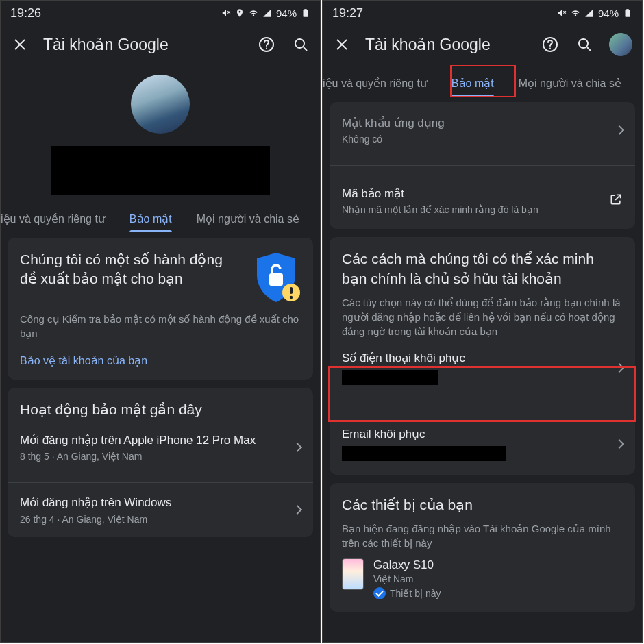  What do you see at coordinates (415, 593) in the screenshot?
I see `this-device-label: Thiết bị này` at bounding box center [415, 593].